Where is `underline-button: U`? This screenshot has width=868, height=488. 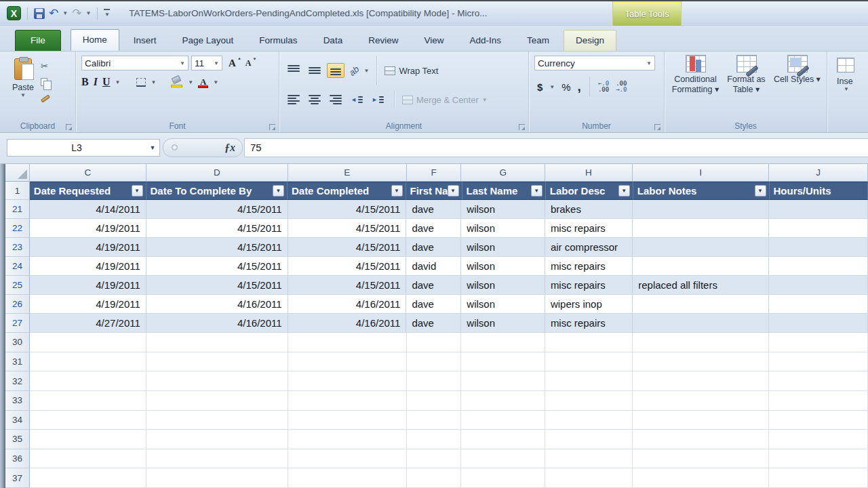 underline-button: U is located at coordinates (106, 82).